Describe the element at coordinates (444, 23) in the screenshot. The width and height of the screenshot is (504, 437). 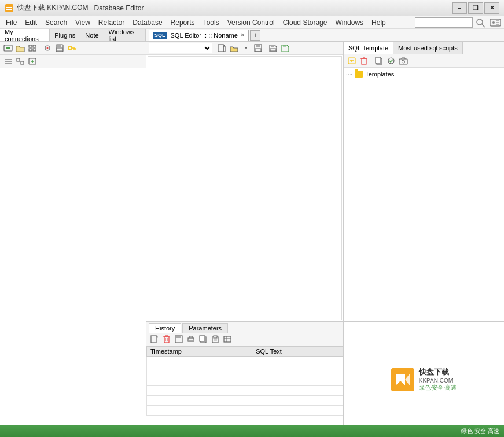
I see `menu-search-input` at that location.